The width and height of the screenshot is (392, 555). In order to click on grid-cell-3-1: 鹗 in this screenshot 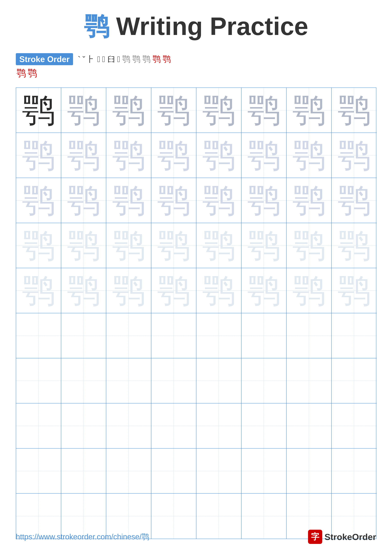, I will do `click(39, 201)`.